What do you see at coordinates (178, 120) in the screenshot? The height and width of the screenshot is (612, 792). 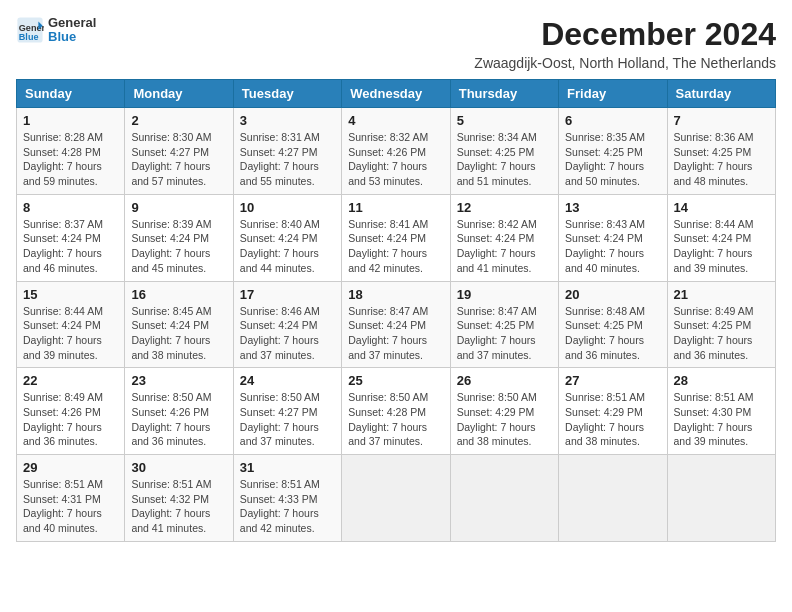 I see `day-number: 2` at bounding box center [178, 120].